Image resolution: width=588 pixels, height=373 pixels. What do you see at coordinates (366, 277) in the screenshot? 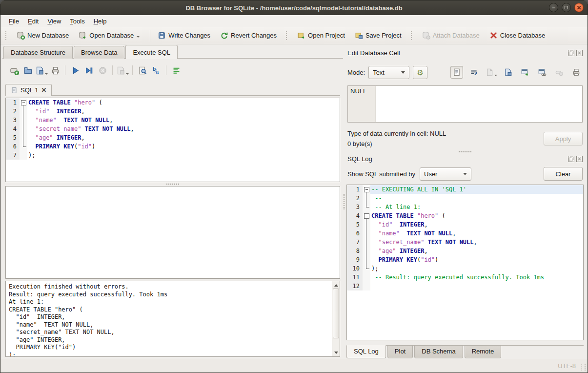
I see `fold-margin` at bounding box center [366, 277].